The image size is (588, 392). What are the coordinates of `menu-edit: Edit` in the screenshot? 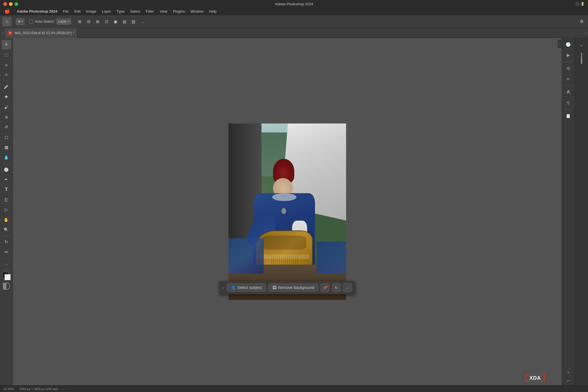 It's located at (77, 11).